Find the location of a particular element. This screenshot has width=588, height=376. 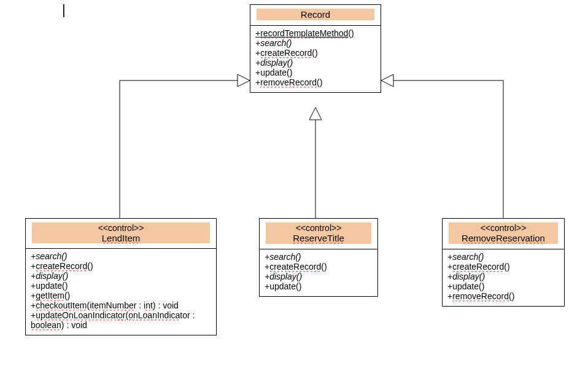

class-lenditem-title: LendItem is located at coordinates (121, 238).